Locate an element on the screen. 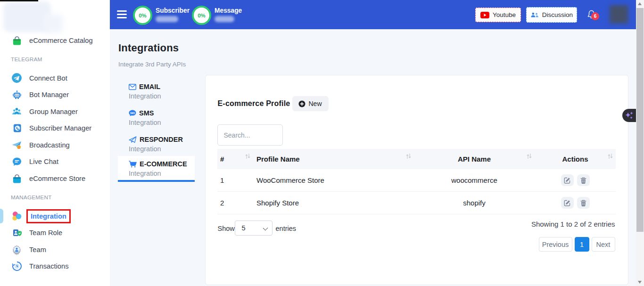  sidebar-item-ecommerce-catalog: eCommerce Catalog is located at coordinates (55, 41).